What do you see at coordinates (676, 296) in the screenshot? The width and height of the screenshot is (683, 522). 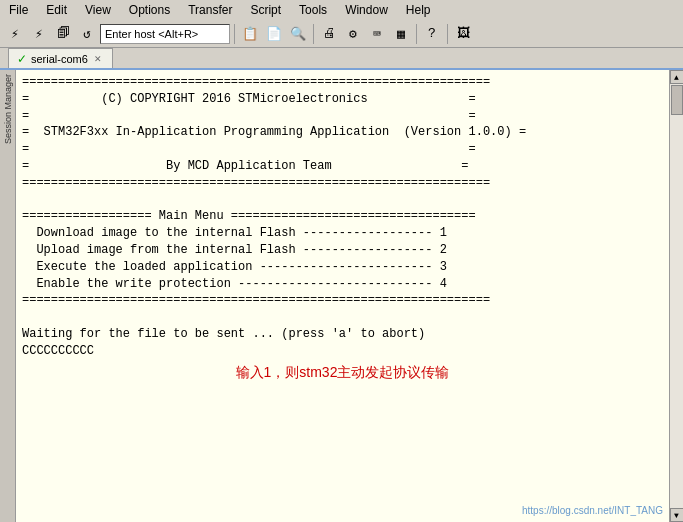 I see `scroll-track` at bounding box center [676, 296].